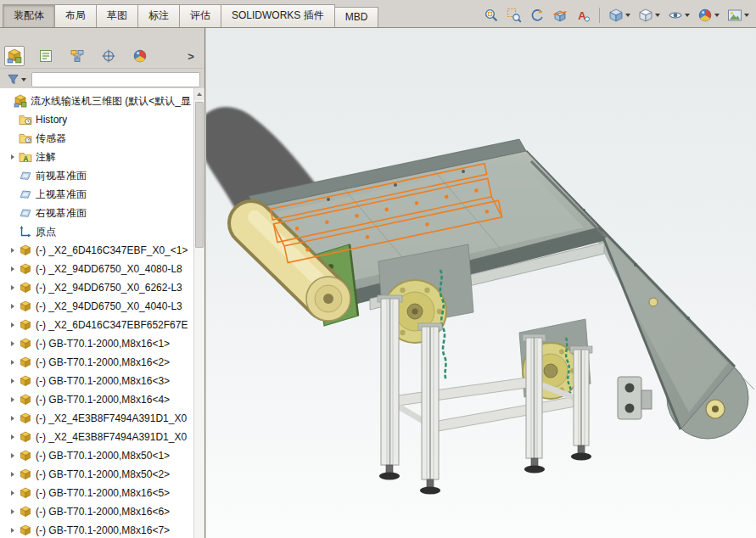  What do you see at coordinates (705, 15) in the screenshot?
I see `appearance-ball-icon` at bounding box center [705, 15].